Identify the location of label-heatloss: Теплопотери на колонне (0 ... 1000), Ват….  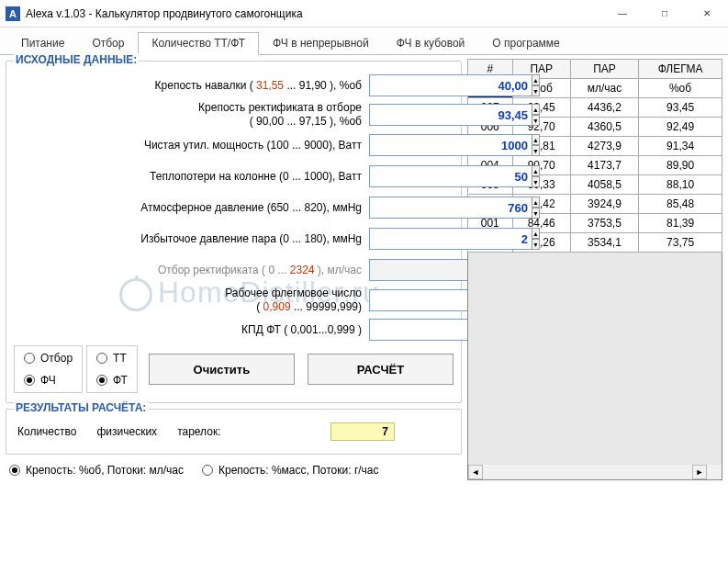
(191, 176).